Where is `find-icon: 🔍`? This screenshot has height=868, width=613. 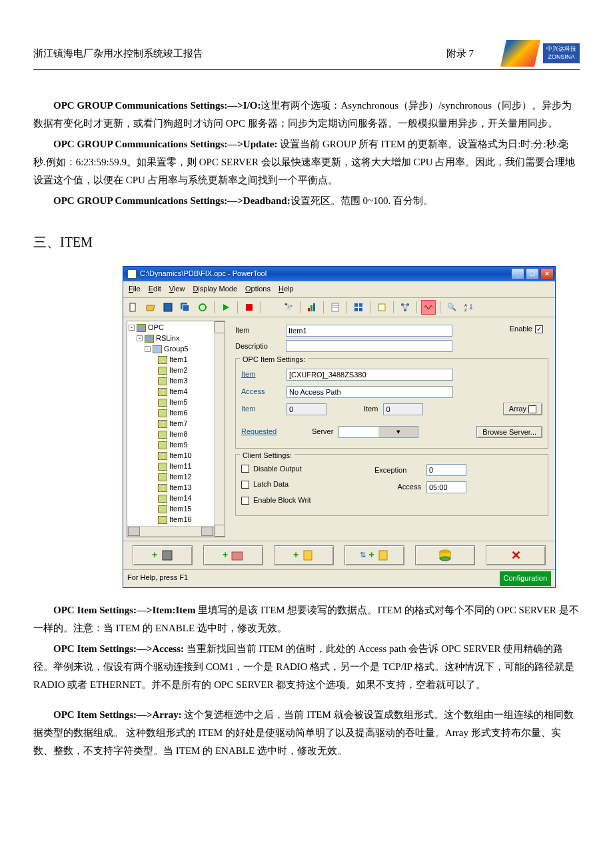
find-icon: 🔍 is located at coordinates (452, 307).